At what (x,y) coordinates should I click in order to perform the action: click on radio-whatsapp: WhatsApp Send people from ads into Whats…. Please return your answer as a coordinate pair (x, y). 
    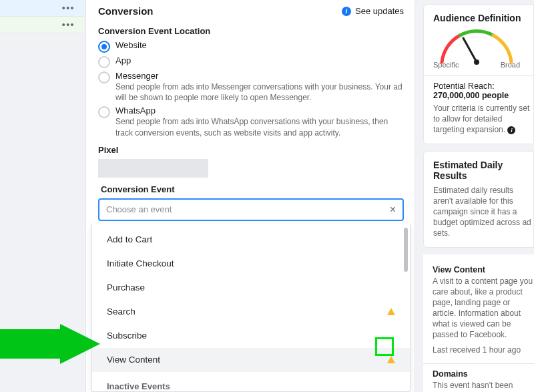
    Looking at the image, I should click on (251, 122).